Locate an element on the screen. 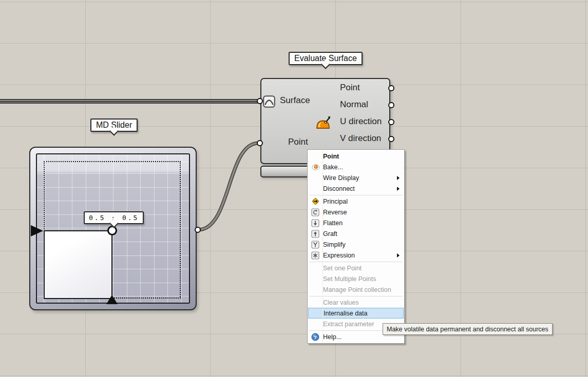 The width and height of the screenshot is (588, 377). normal-output-jack is located at coordinates (391, 105).